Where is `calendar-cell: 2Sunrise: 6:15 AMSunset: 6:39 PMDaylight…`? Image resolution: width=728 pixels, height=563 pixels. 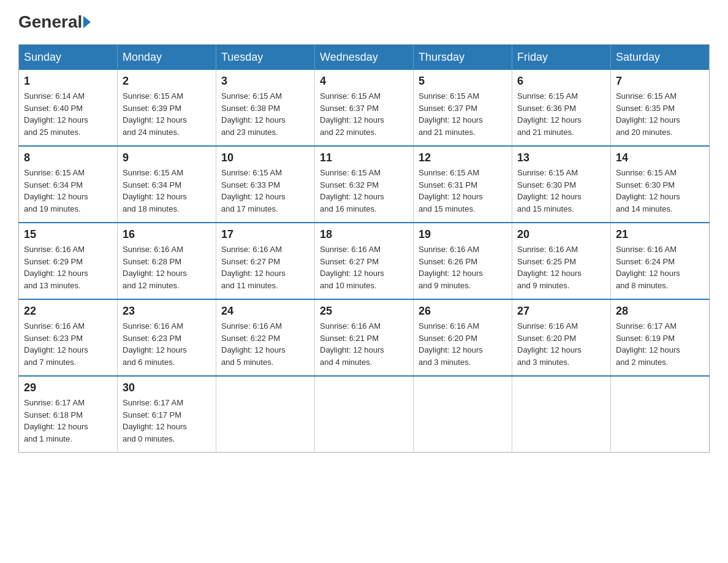
calendar-cell: 2Sunrise: 6:15 AMSunset: 6:39 PMDaylight… is located at coordinates (167, 108).